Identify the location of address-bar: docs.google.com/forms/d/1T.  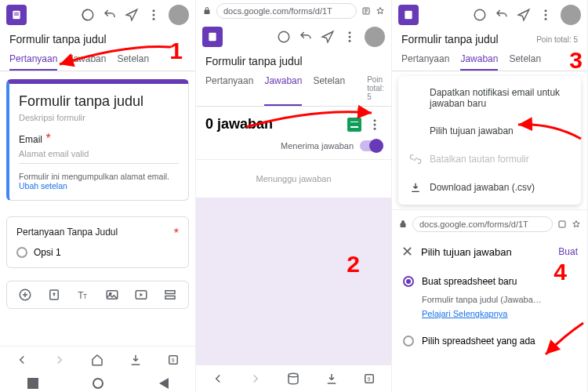
(293, 11).